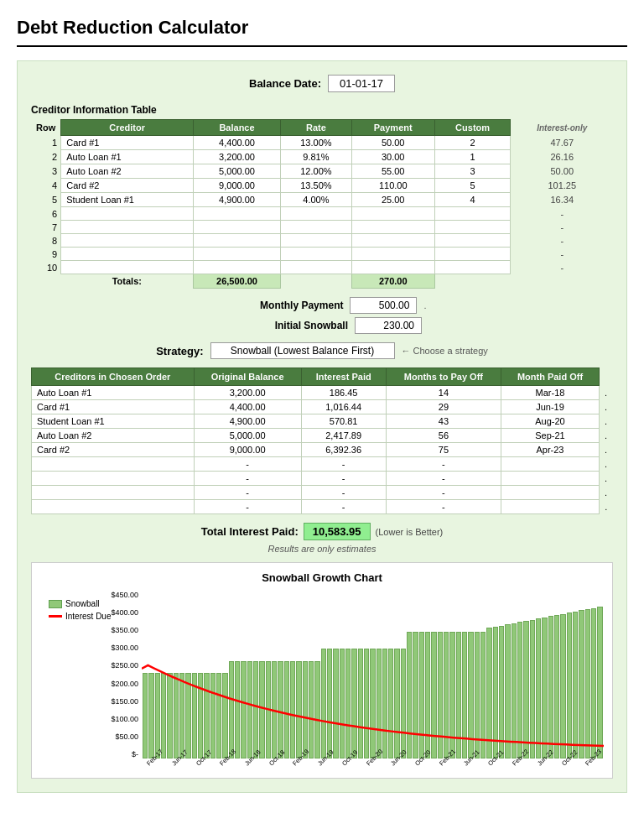 Image resolution: width=644 pixels, height=834 pixels. Describe the element at coordinates (236, 200) in the screenshot. I see `creditor-balance: 4,900.00` at that location.